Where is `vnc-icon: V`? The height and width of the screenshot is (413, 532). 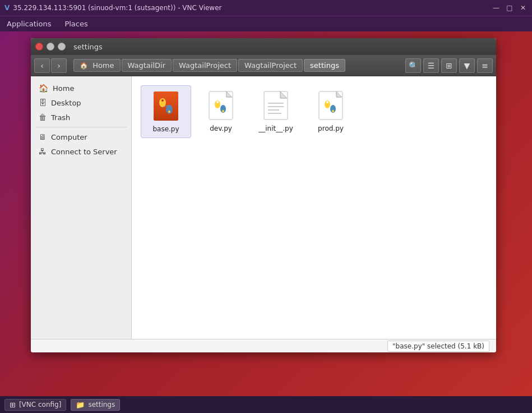
vnc-icon: V is located at coordinates (7, 8).